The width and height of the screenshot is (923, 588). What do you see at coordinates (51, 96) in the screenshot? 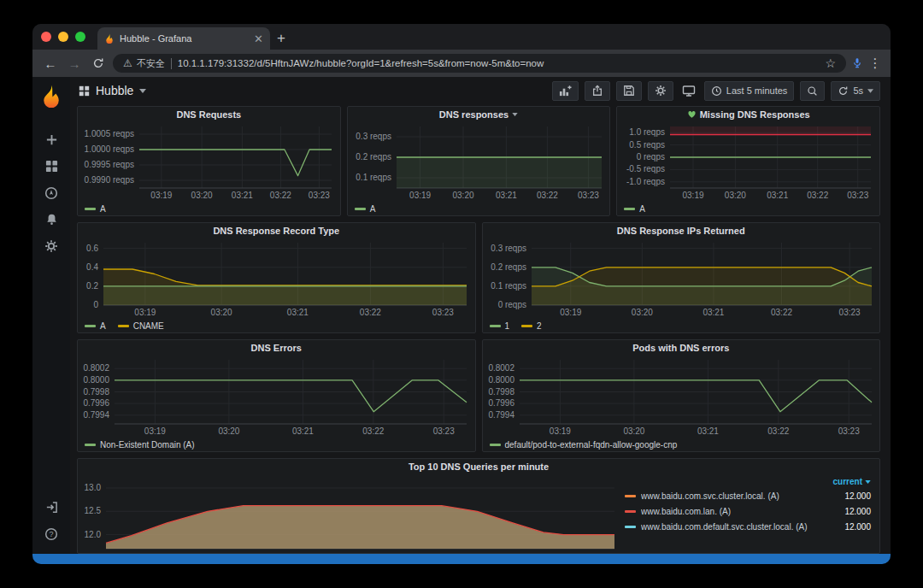
I see `grafana-logo-icon` at bounding box center [51, 96].